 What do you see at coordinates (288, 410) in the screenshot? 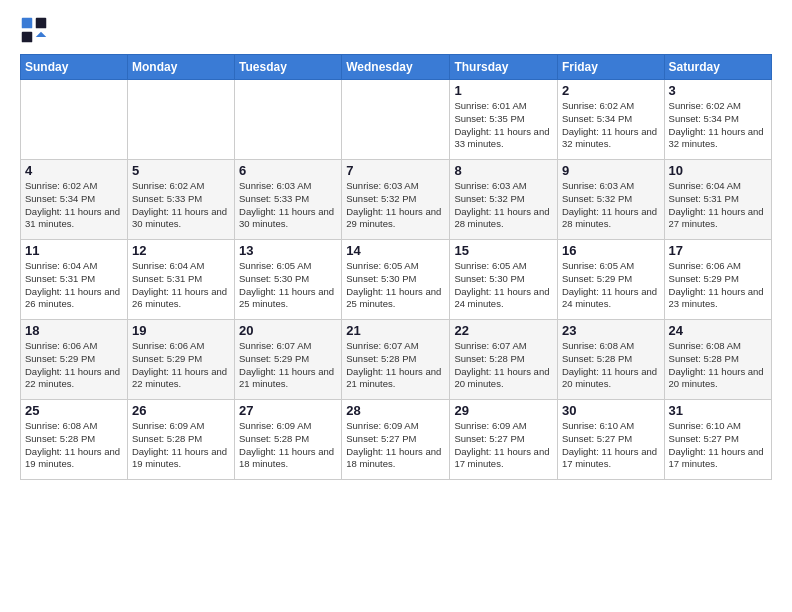
I see `day-number: 27` at bounding box center [288, 410].